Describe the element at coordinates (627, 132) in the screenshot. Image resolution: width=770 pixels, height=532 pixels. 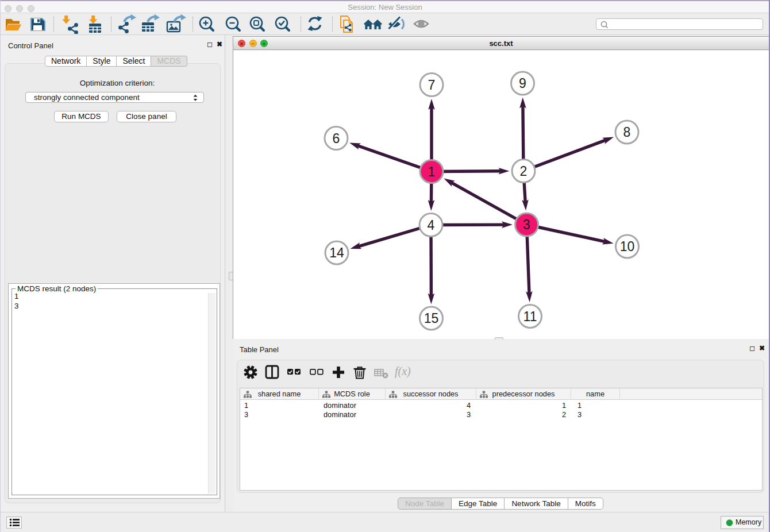
I see `svg-text: 8` at that location.